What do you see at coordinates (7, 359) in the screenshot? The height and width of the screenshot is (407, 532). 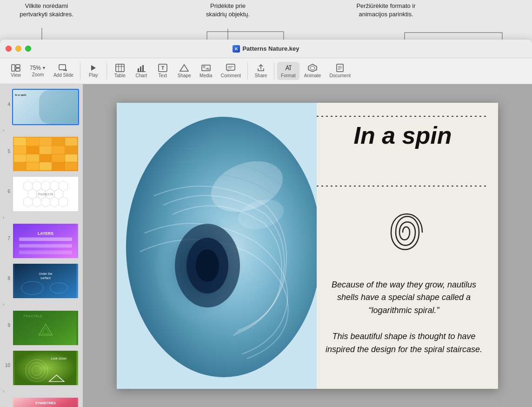 I see `slide-number-10: 10` at bounding box center [7, 359].